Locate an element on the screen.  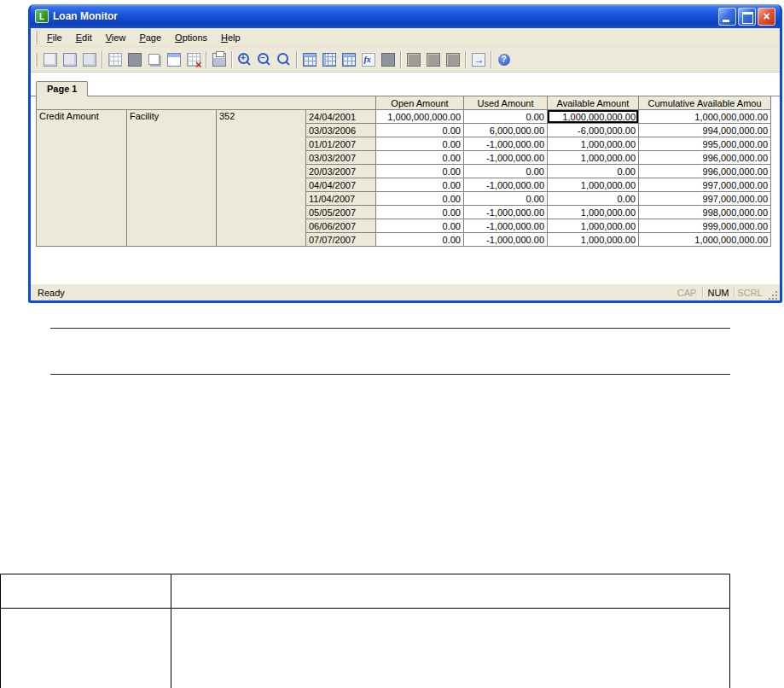
cumulative-available-cell: 995,000,000.00 is located at coordinates (705, 144).